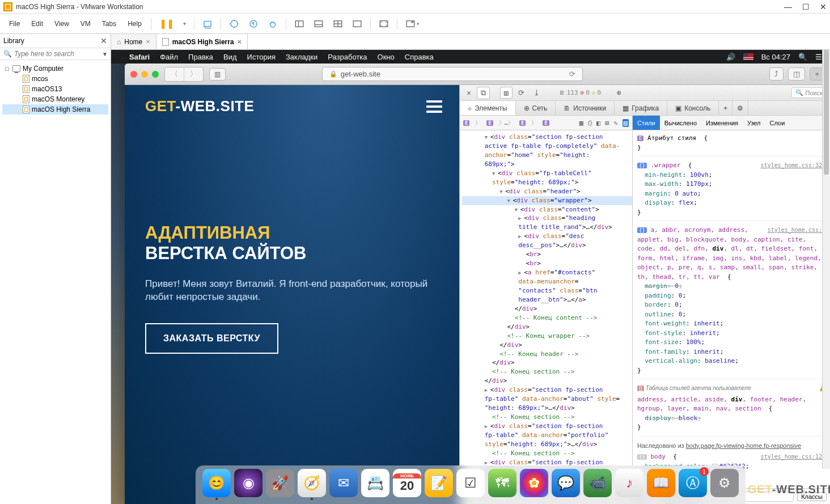 This screenshot has height=504, width=830. I want to click on forward-button: 〉, so click(193, 74).